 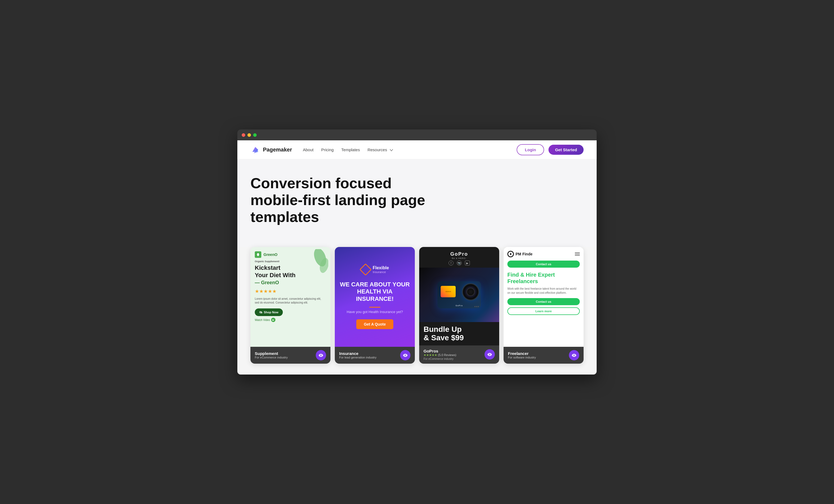 I want to click on camera-screen: HERO9, so click(x=448, y=292).